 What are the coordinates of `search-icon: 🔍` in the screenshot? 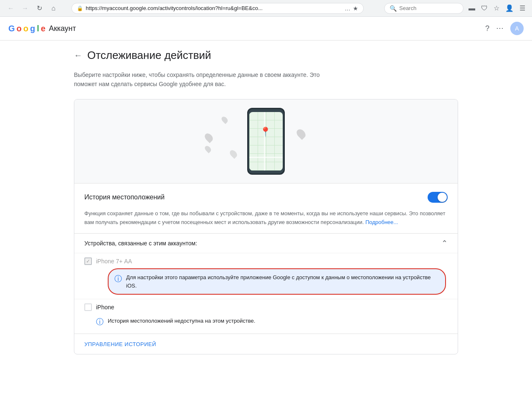 It's located at (393, 8).